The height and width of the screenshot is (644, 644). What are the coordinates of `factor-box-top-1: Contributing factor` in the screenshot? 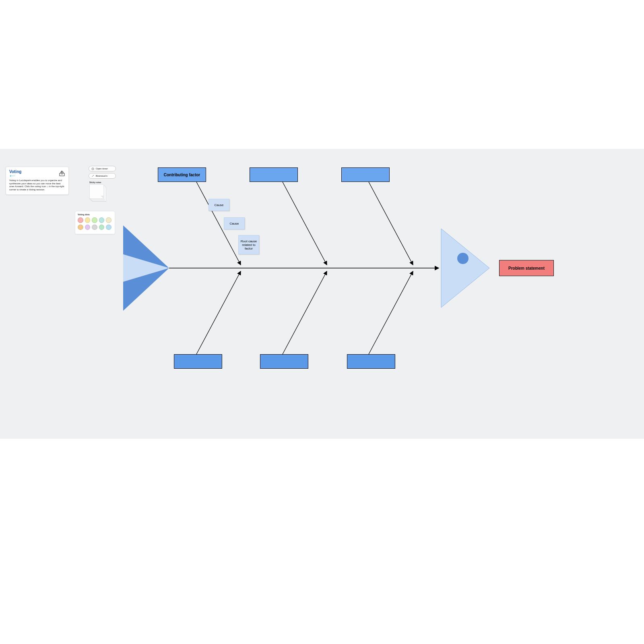 It's located at (182, 175).